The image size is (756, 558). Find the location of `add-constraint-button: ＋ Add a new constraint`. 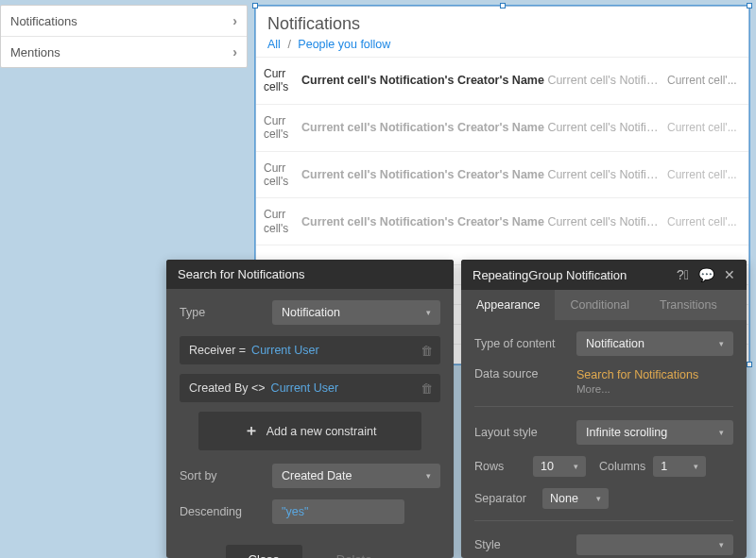

add-constraint-button: ＋ Add a new constraint is located at coordinates (310, 431).